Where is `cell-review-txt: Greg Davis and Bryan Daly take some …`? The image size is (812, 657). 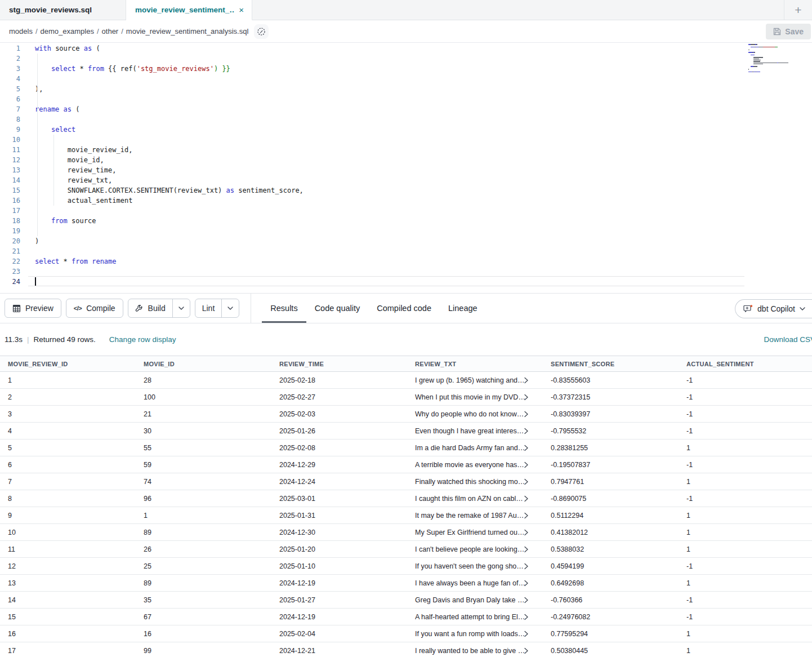 cell-review-txt: Greg Davis and Bryan Daly take some … is located at coordinates (475, 600).